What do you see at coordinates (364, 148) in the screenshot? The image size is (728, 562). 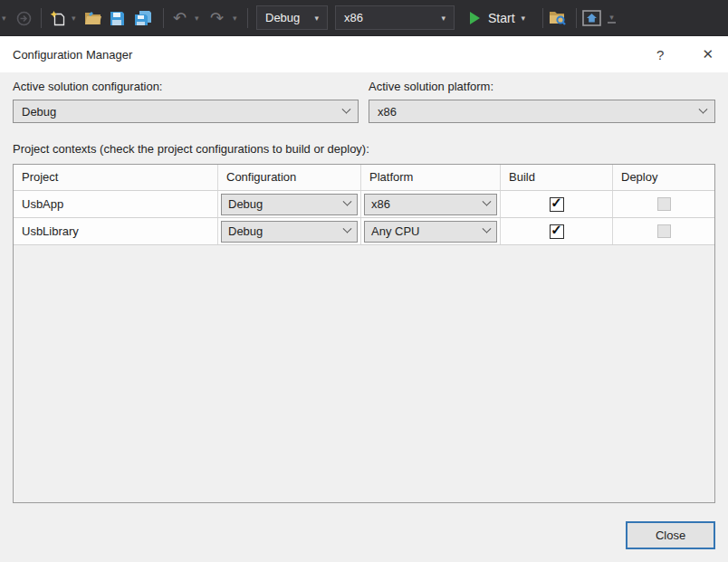 I see `project-contexts-label: Project contexts (check the project conf…` at bounding box center [364, 148].